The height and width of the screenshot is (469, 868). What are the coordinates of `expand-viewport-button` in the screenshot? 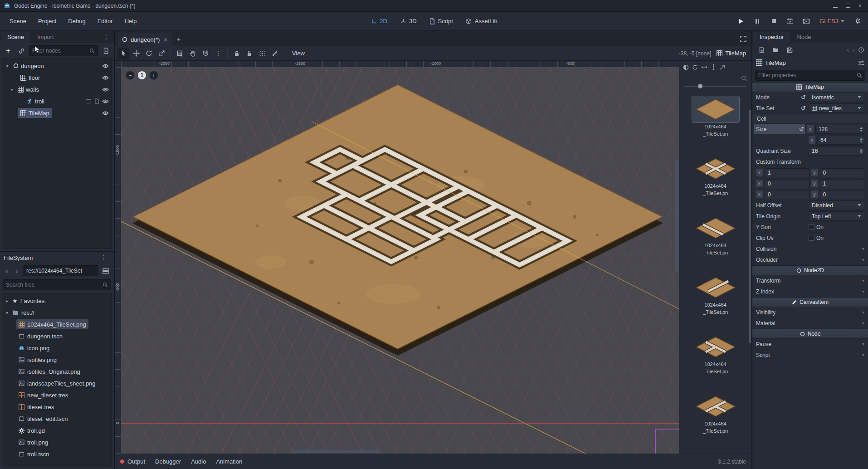 It's located at (743, 39).